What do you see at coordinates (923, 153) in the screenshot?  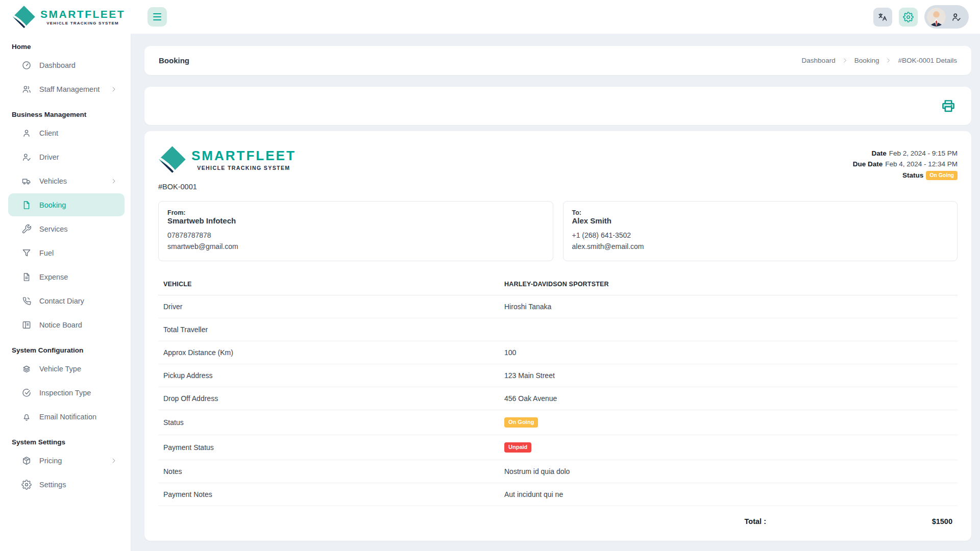 I see `date-value: Feb 2, 2024 - 9:15 PM` at bounding box center [923, 153].